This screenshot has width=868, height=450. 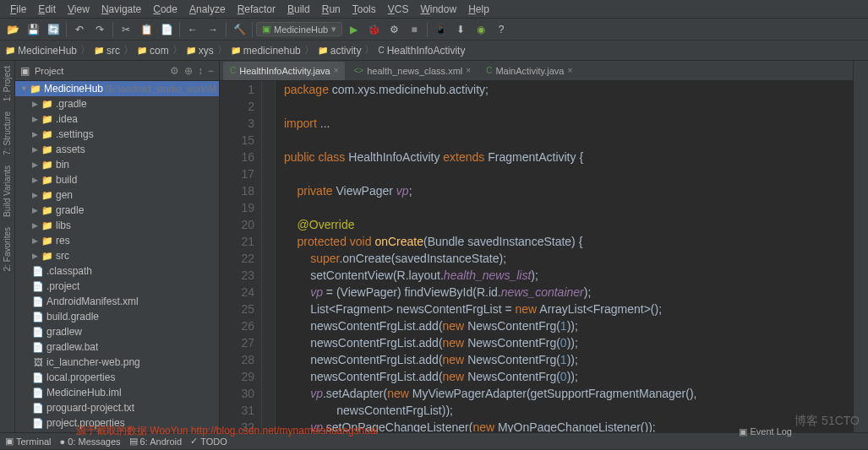 I want to click on sync-icon: 🔄, so click(x=53, y=30).